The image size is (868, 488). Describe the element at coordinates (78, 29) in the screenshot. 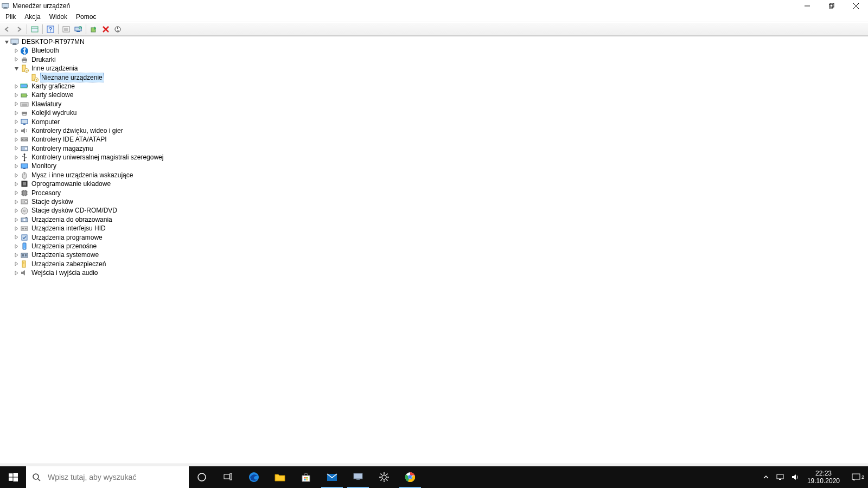

I see `scan-hardware-button` at that location.